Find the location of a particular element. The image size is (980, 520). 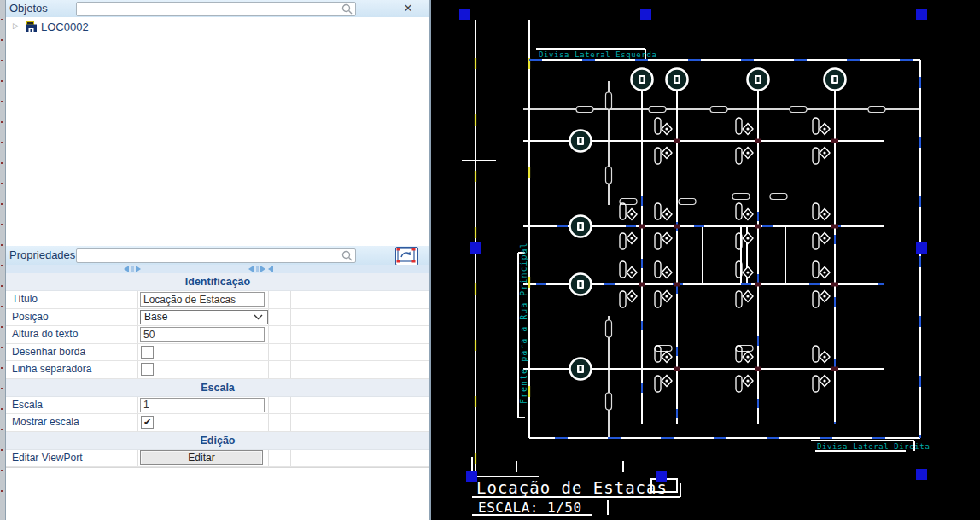

section-identificacao: Identificação is located at coordinates (218, 282).